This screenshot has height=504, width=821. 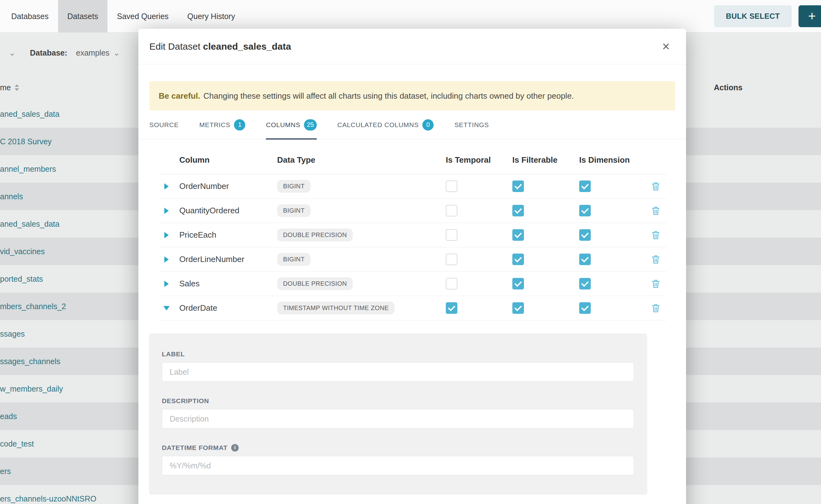 What do you see at coordinates (22, 251) in the screenshot?
I see `dataset-link: vid_vaccines` at bounding box center [22, 251].